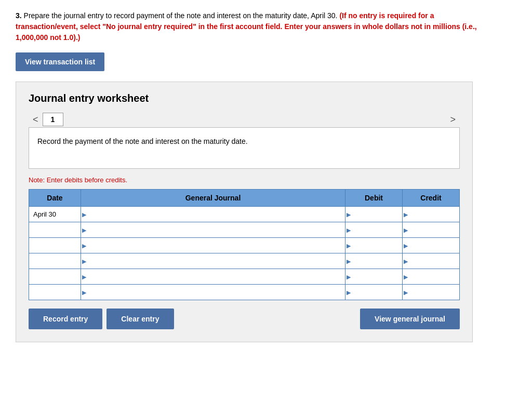  I want to click on credit-cell-3: ▶, so click(431, 261).